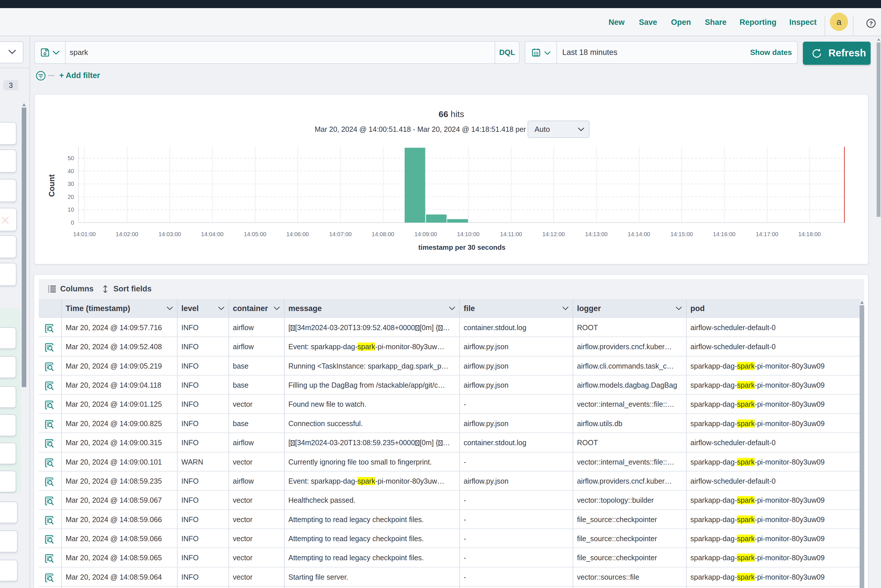 The width and height of the screenshot is (881, 588). I want to click on svg-text: 14:10:00, so click(468, 234).